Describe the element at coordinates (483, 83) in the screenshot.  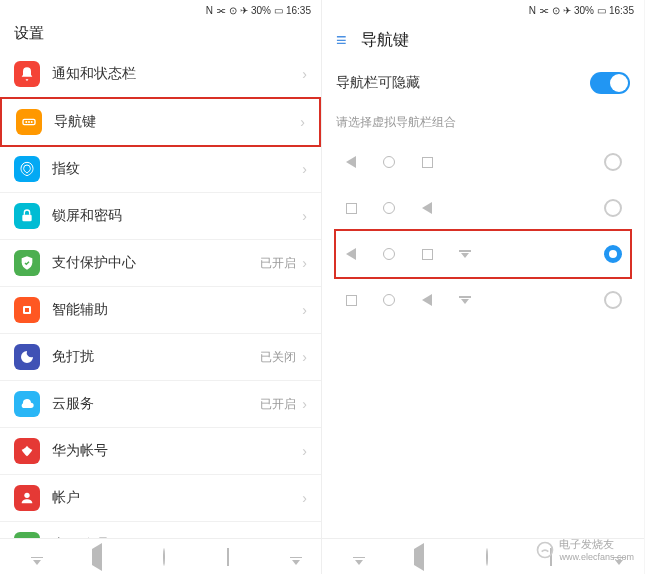
I see `hide-navbar-toggle-row: 导航栏可隐藏` at that location.